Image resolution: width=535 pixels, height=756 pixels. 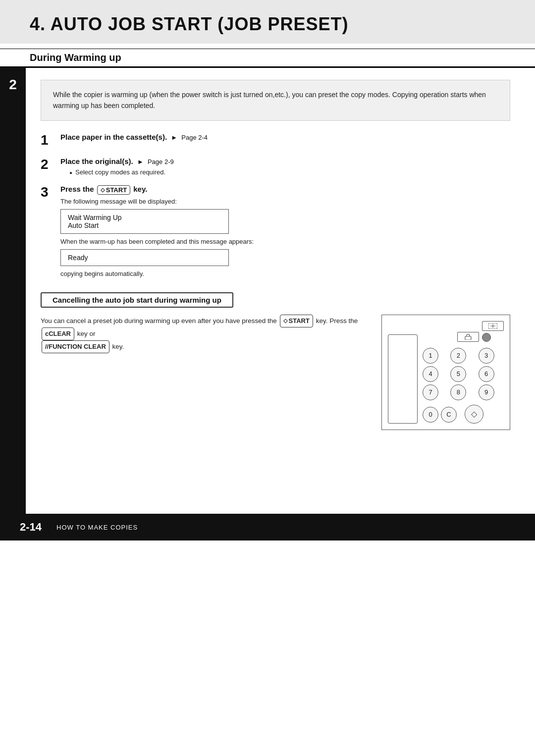 I want to click on intro-box: While the copier is warming up (when the…, so click(x=275, y=100).